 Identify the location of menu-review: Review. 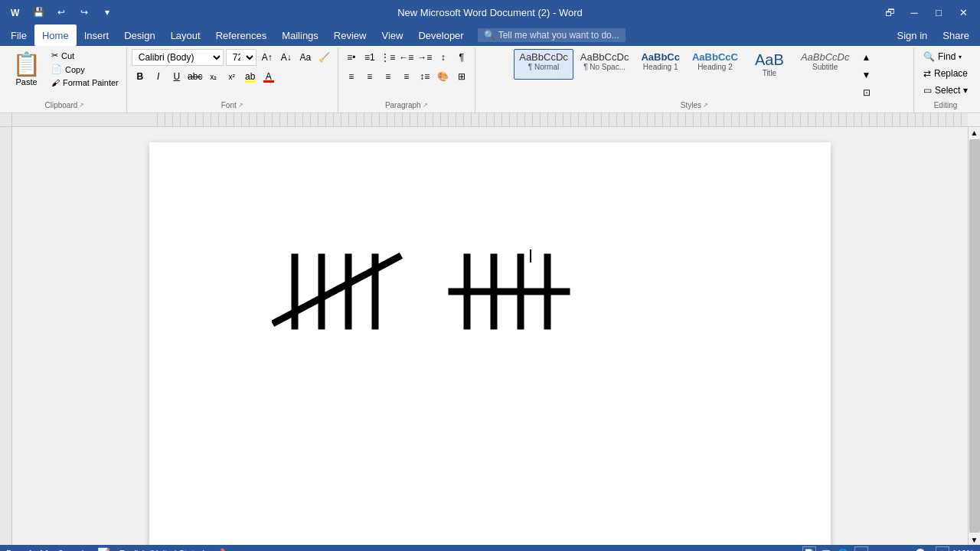
(351, 35).